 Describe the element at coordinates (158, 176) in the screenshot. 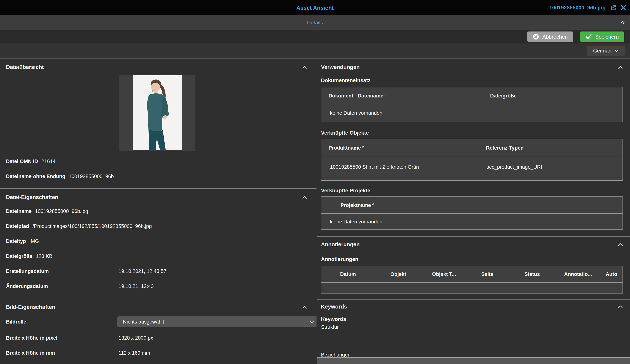

I see `prop-row: Dateiname ohne Endung100192855000_96b` at that location.